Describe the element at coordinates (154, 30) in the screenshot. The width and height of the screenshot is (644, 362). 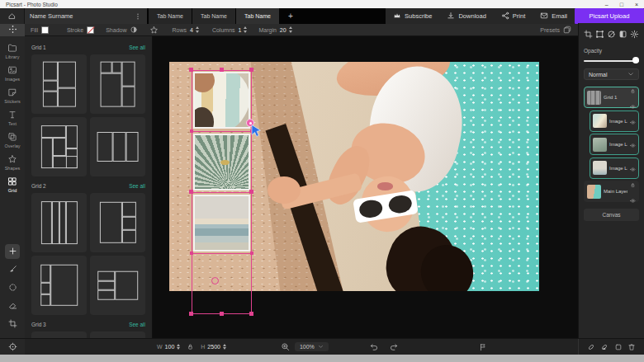
I see `favorite-star-icon` at that location.